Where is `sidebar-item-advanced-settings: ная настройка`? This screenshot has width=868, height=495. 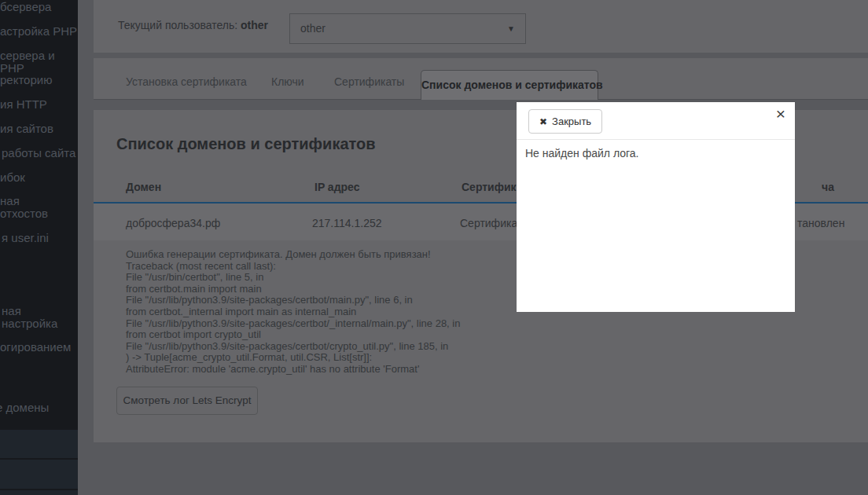
sidebar-item-advanced-settings: ная настройка is located at coordinates (39, 317).